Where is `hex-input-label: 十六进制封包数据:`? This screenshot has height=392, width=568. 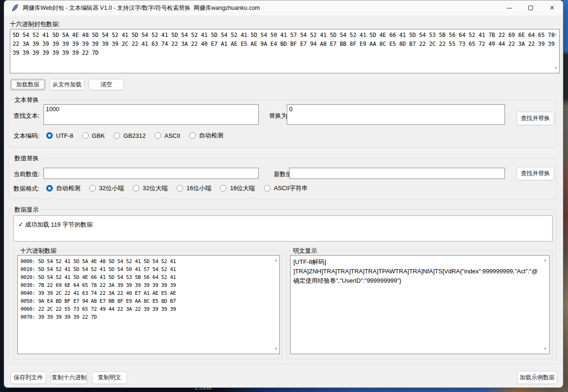 hex-input-label: 十六进制封包数据: is located at coordinates (35, 24).